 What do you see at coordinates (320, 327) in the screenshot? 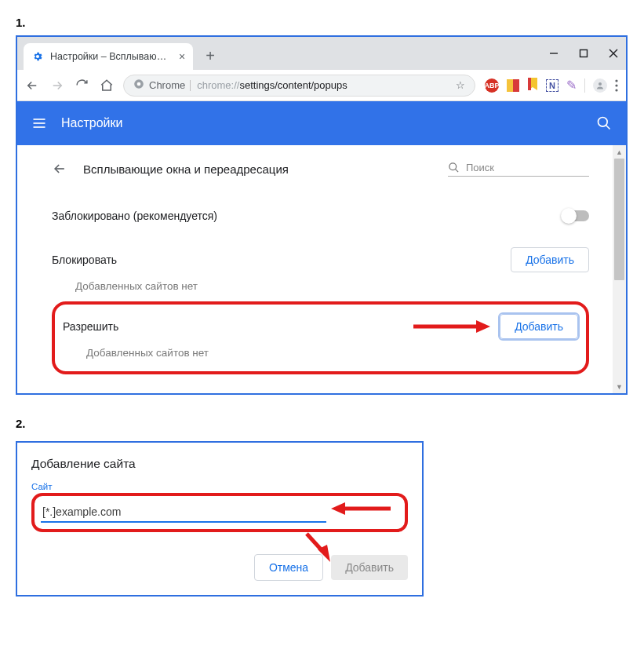
I see `allow-section-header: Разрешить Добавить` at bounding box center [320, 327].